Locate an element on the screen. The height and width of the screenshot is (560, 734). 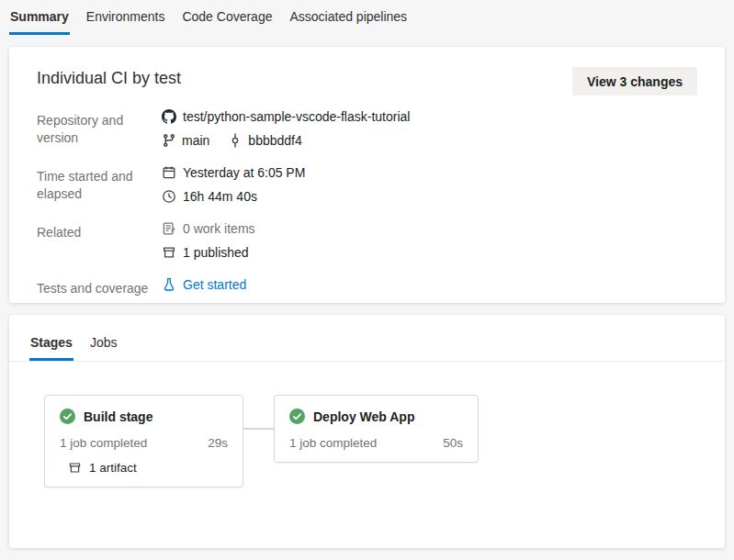
time-row-label: Time started and elapsed is located at coordinates (99, 185).